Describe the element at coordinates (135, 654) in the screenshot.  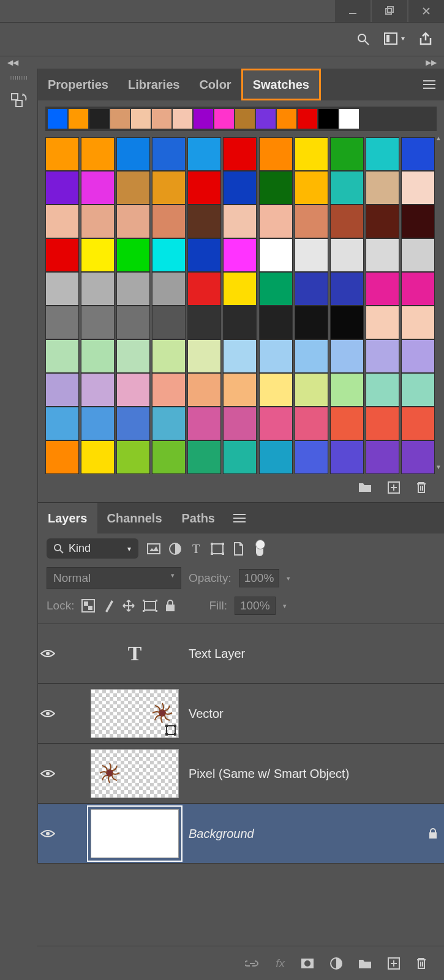
I see `layer-thumbnail: T` at that location.